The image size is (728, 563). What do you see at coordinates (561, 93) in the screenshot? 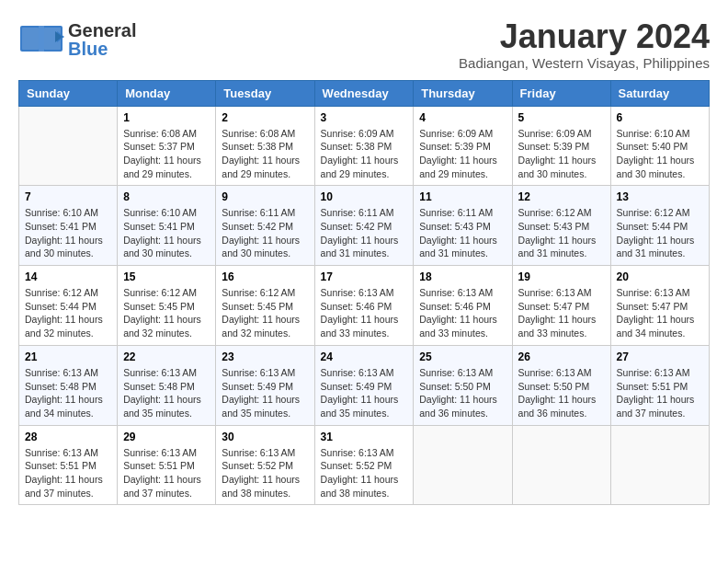
I see `day-header-friday: Friday` at bounding box center [561, 93].